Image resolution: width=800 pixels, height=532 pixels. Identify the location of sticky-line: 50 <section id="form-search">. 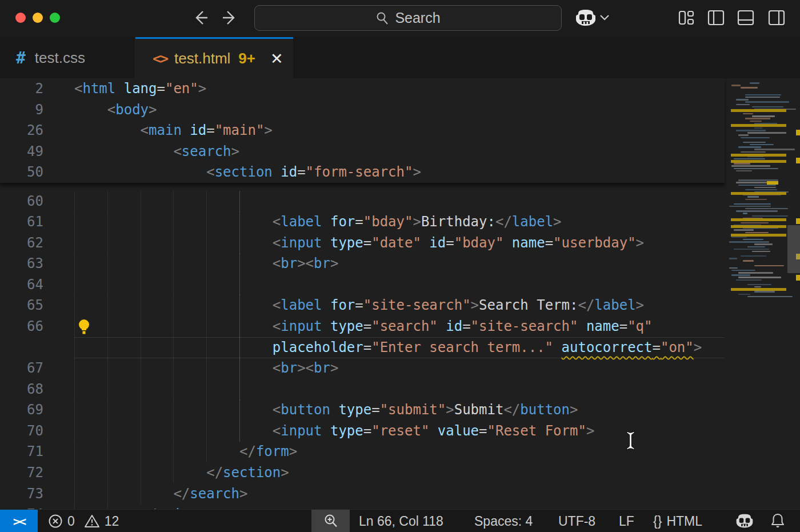
(362, 173).